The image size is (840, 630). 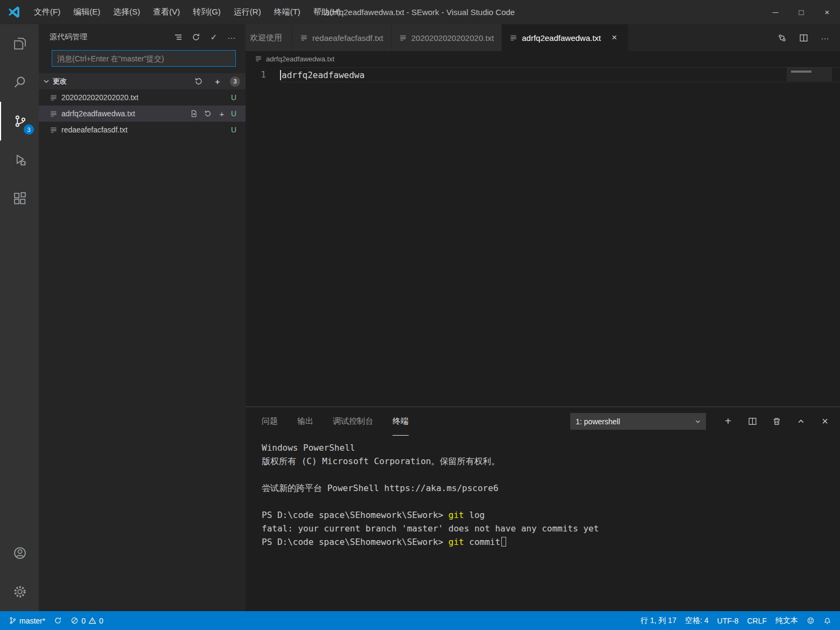 What do you see at coordinates (565, 38) in the screenshot?
I see `tab-adrfq2eadfawedwa-active: adrfq2eadfawedwa.txt ×` at bounding box center [565, 38].